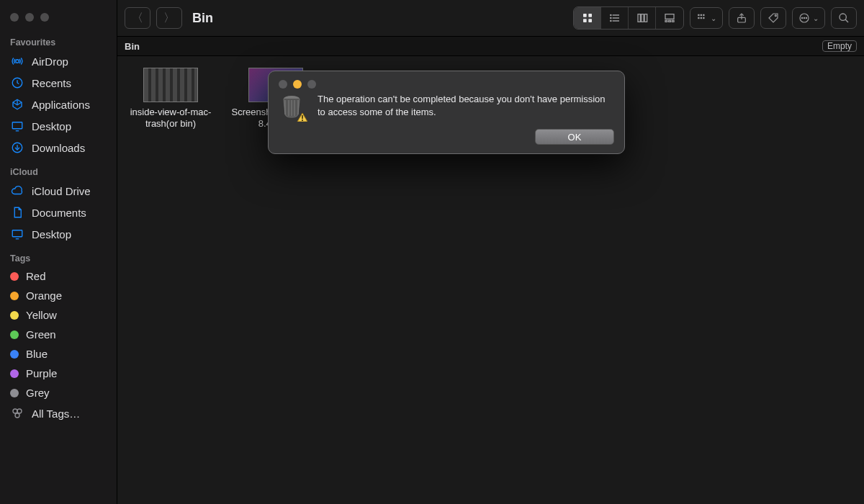 The height and width of the screenshot is (504, 864). What do you see at coordinates (171, 118) in the screenshot?
I see `file-name: inside-view-of-mac-trash(or bin)` at bounding box center [171, 118].